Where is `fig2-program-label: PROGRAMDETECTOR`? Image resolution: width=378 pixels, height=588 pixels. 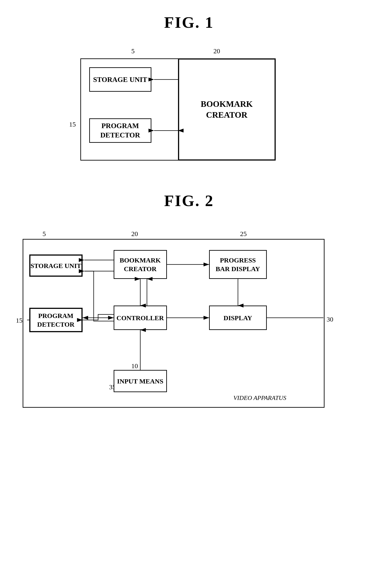
fig2-program-label: PROGRAMDETECTOR is located at coordinates (56, 320).